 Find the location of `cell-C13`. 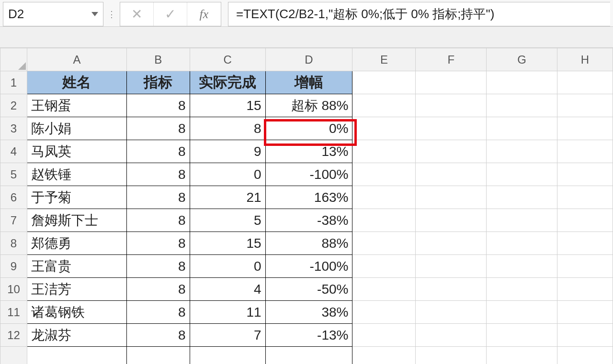

cell-C13 is located at coordinates (227, 356).